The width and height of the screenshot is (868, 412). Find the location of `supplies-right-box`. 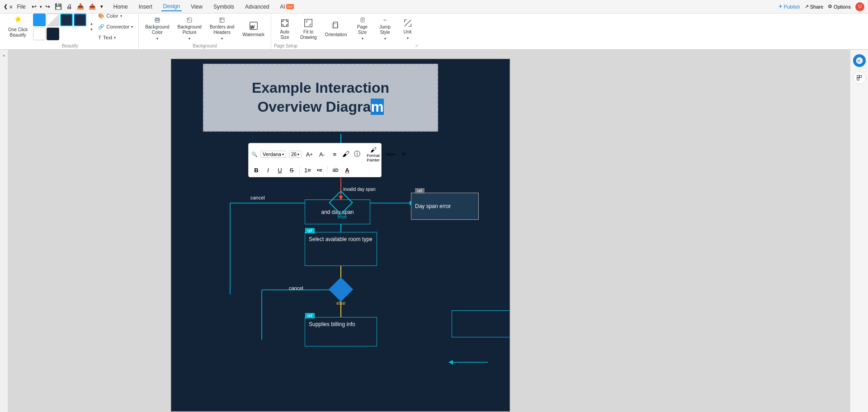

supplies-right-box is located at coordinates (481, 324).